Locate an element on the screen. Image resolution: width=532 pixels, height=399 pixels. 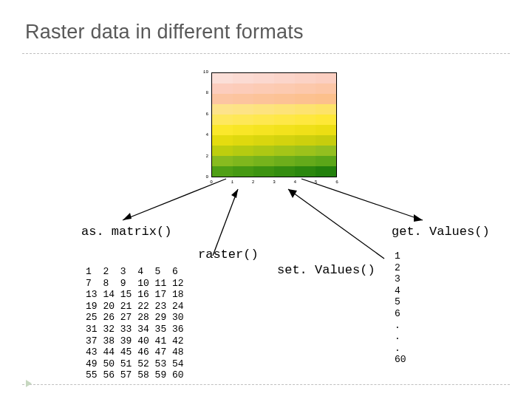
y-tick-label: 2 is located at coordinates (201, 157).